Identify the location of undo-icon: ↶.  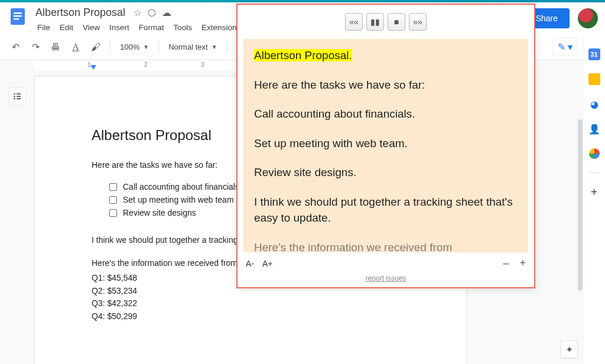
(15, 47).